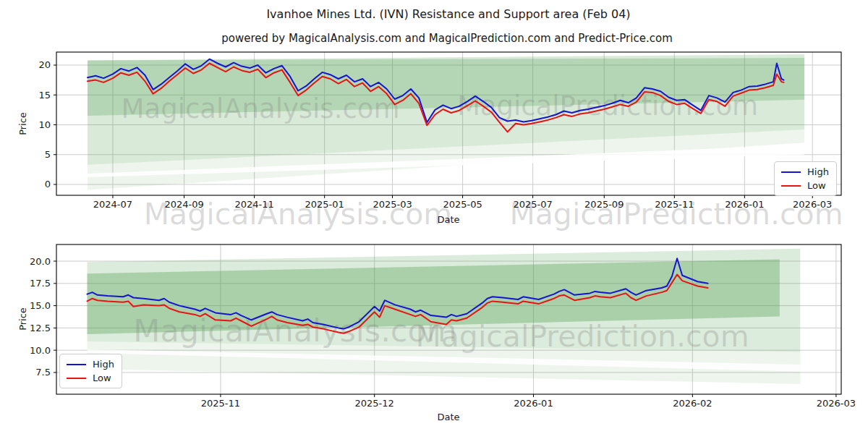 The height and width of the screenshot is (434, 868). Describe the element at coordinates (434, 38) in the screenshot. I see `chart-subtitle: powered by MagicalAnalysis.com and Magic…` at that location.